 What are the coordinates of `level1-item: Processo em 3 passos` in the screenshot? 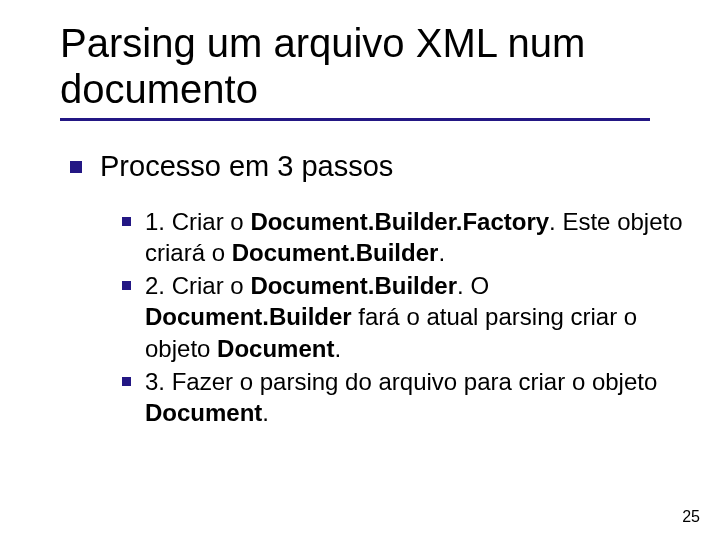 It's located at (380, 166).